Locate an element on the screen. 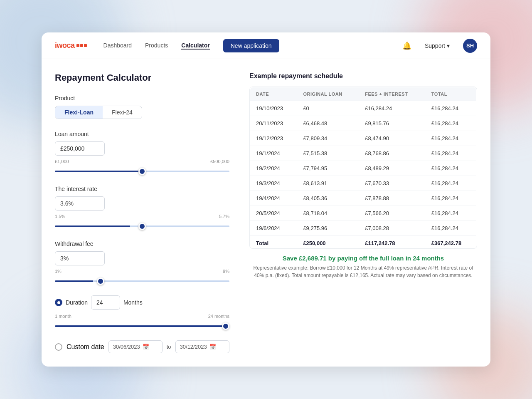 The height and width of the screenshot is (399, 532). col-original: ORIGINAL LOAN is located at coordinates (328, 94).